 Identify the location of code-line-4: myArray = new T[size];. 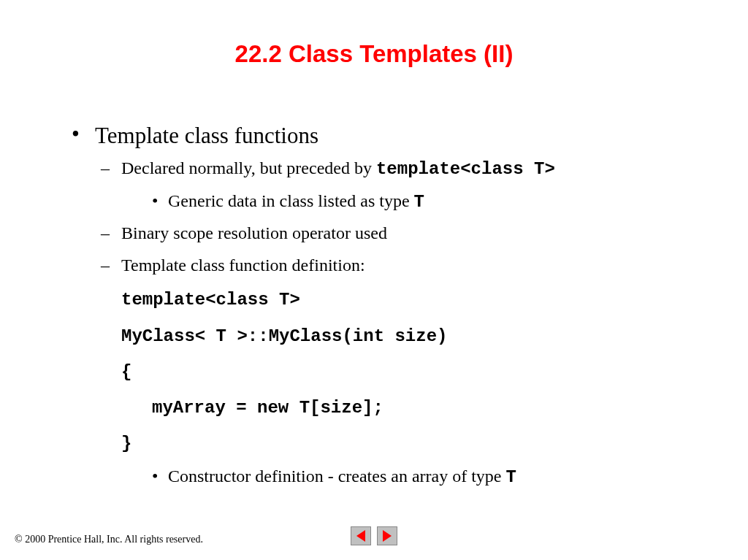
(413, 407).